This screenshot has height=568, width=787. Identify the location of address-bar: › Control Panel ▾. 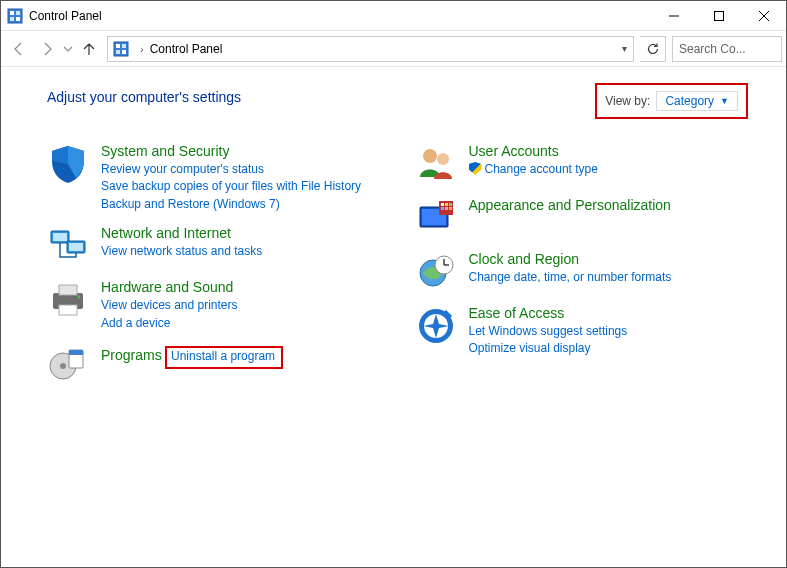
(370, 49).